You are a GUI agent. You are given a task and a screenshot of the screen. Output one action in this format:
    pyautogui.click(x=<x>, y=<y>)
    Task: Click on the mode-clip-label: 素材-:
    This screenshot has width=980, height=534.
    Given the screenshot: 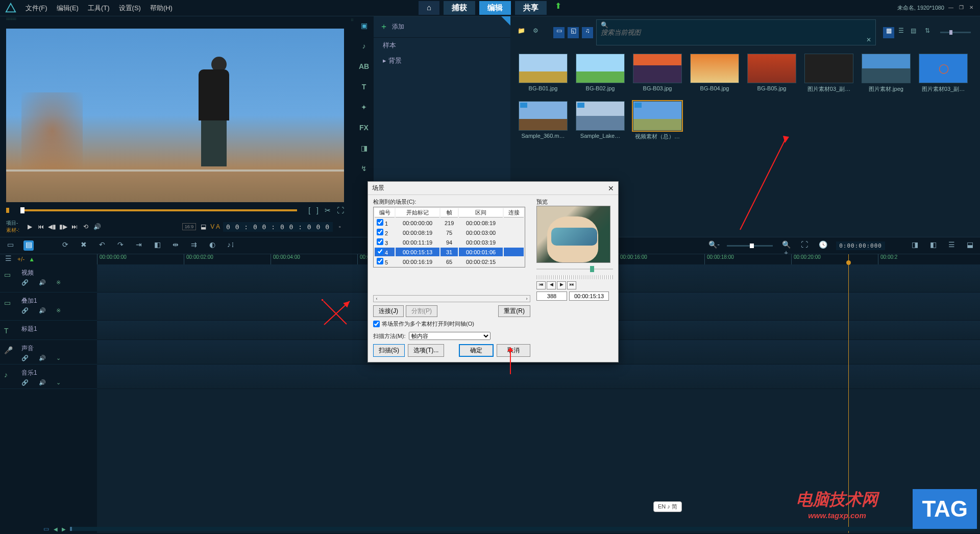 What is the action you would take?
    pyautogui.click(x=13, y=230)
    